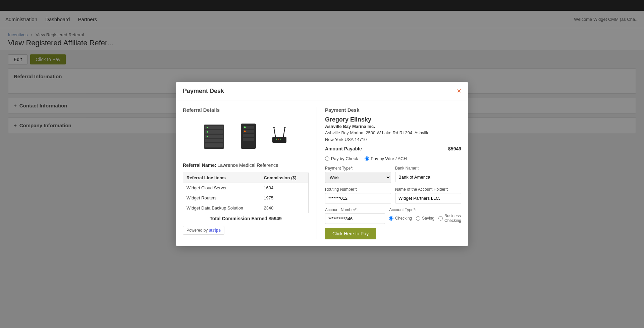 The width and height of the screenshot is (644, 328). Describe the element at coordinates (322, 109) in the screenshot. I see `payment-desk-modal: Payment Desk × Referral Details` at that location.